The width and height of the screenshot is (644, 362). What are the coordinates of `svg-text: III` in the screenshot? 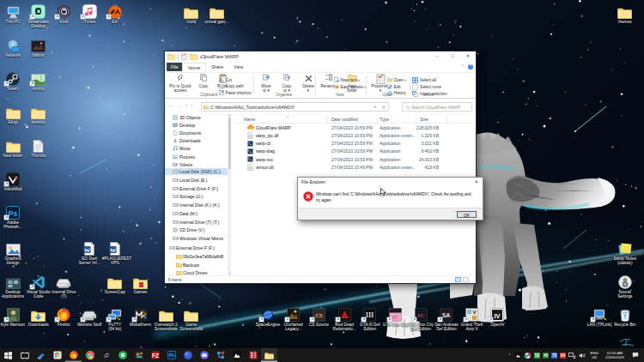 It's located at (369, 316).